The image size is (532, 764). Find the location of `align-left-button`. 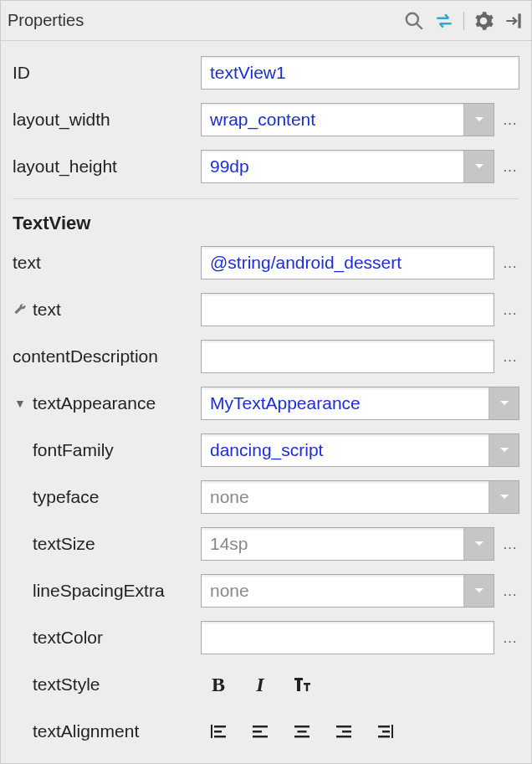

align-left-button is located at coordinates (260, 731).